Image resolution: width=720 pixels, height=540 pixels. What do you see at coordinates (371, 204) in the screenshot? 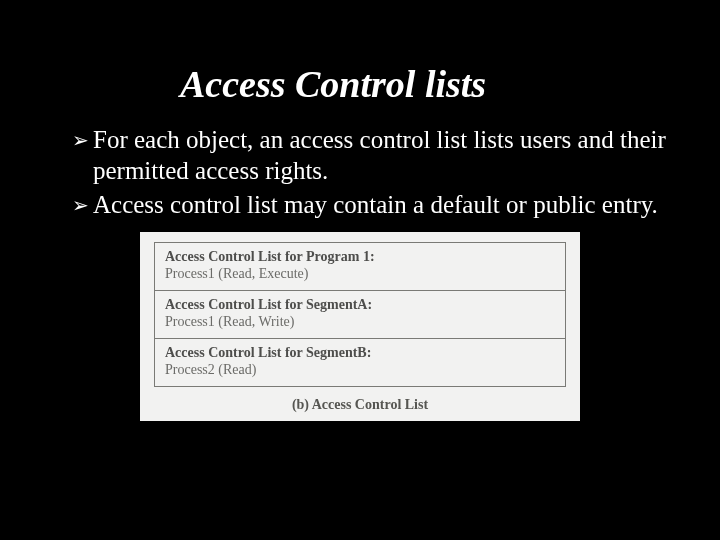
I see `list-item: ➢ Access control list may contain a defa…` at bounding box center [371, 204].